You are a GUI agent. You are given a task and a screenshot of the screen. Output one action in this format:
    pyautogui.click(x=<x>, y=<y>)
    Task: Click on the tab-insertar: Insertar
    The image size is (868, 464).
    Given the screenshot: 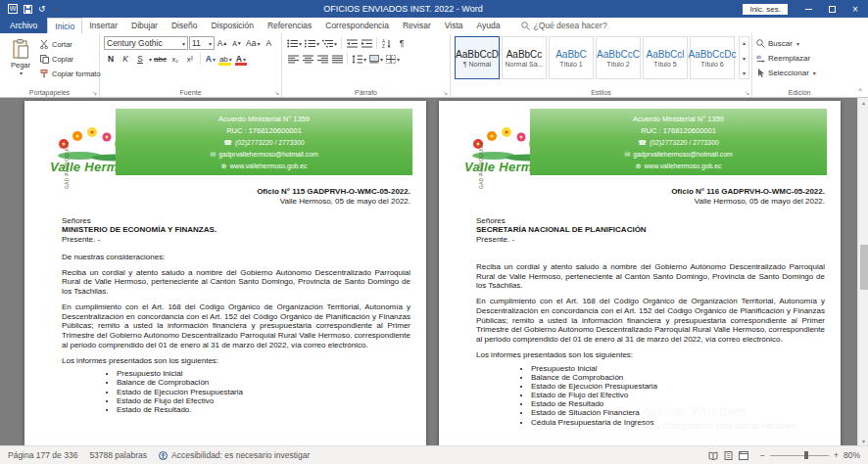 What is the action you would take?
    pyautogui.click(x=104, y=25)
    